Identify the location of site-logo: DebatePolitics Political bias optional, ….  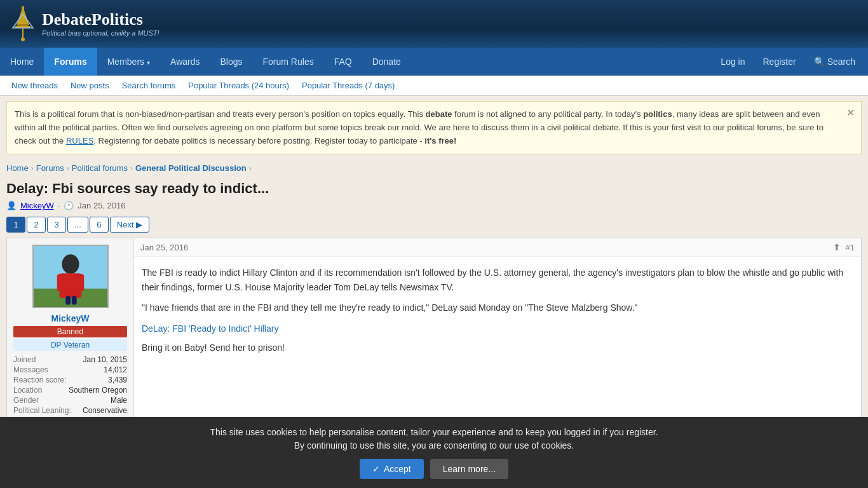
(85, 24).